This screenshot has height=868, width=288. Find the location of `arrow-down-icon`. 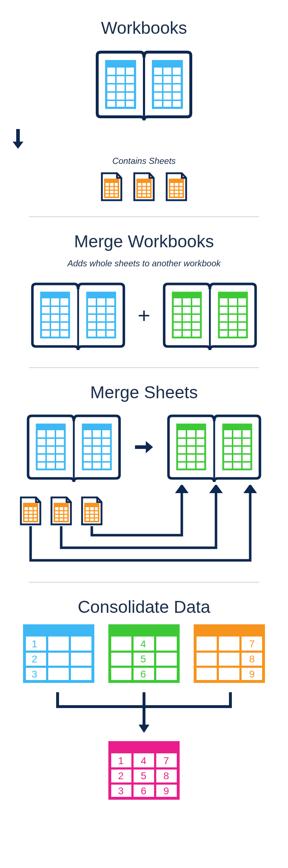

arrow-down-icon is located at coordinates (144, 140).